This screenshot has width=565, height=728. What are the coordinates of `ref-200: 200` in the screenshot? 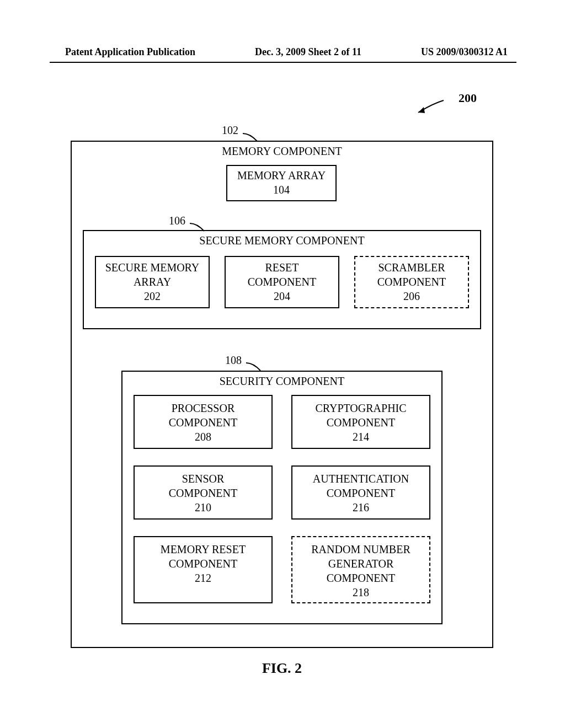 It's located at (468, 98).